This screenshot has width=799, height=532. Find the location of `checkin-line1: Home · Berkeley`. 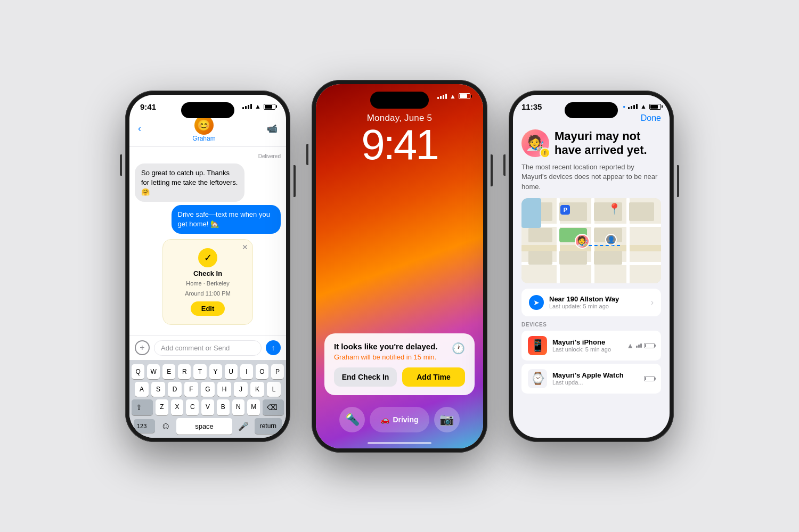

checkin-line1: Home · Berkeley is located at coordinates (208, 283).